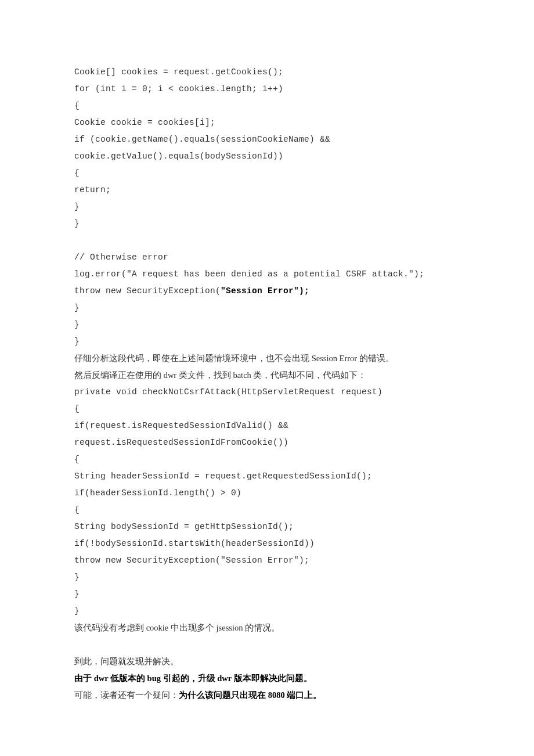 The image size is (534, 756). Describe the element at coordinates (267, 476) in the screenshot. I see `text-line: String headerSessionId = request.getRequ…` at that location.